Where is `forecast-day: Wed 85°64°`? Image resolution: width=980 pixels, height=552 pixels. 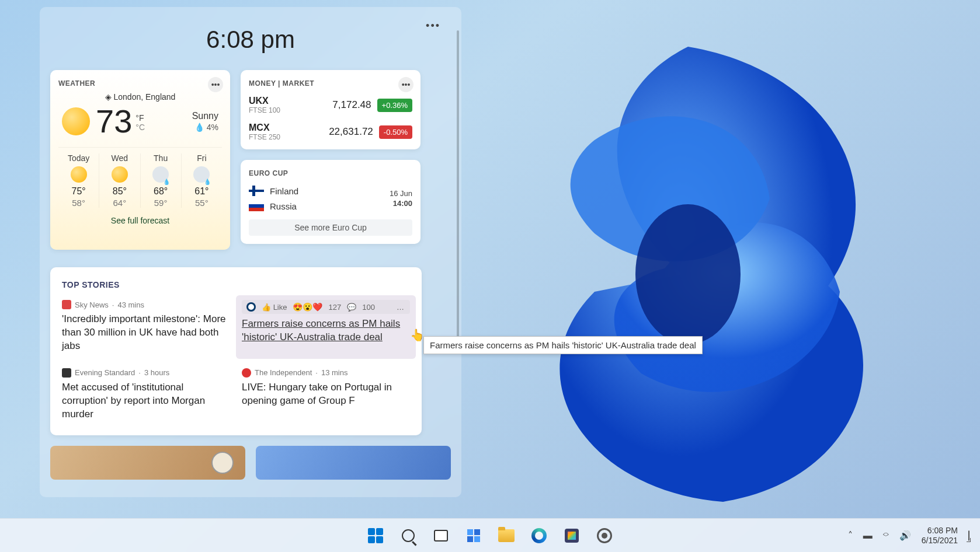
forecast-day: Wed 85°64° is located at coordinates (120, 181).